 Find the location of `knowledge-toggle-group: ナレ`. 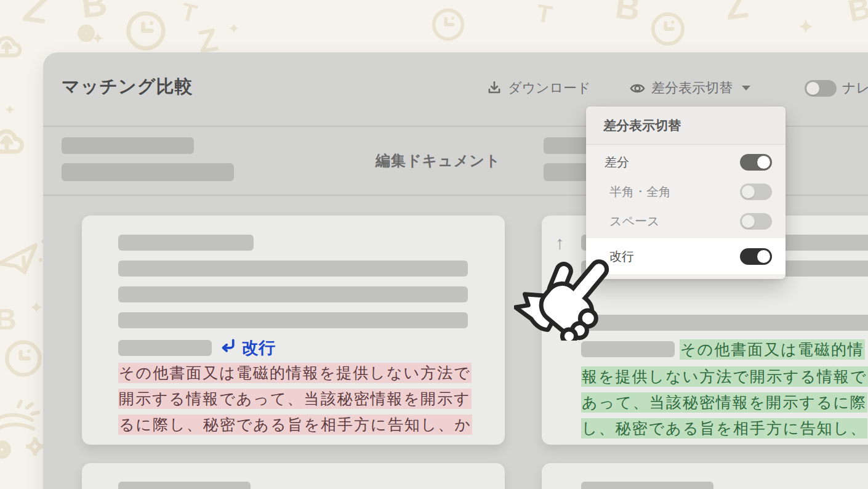

knowledge-toggle-group: ナレ is located at coordinates (836, 88).